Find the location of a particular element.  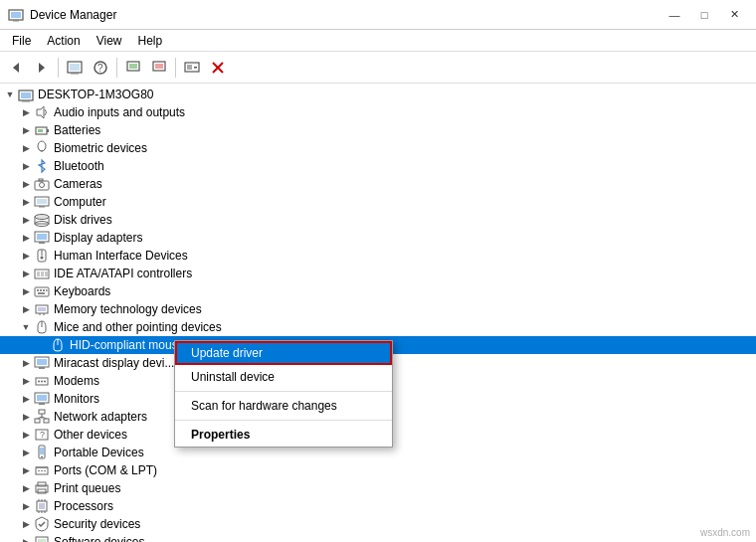

icon-cameras is located at coordinates (42, 184).